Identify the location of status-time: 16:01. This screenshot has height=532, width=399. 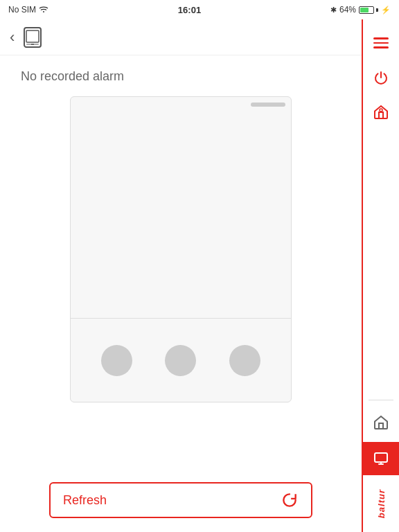
(190, 10).